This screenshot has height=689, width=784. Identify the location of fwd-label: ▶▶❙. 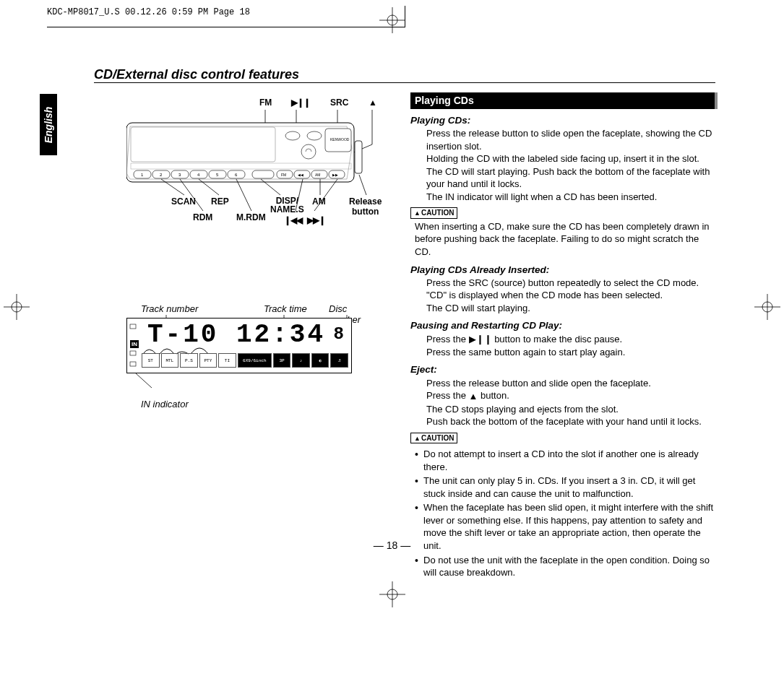
(316, 220).